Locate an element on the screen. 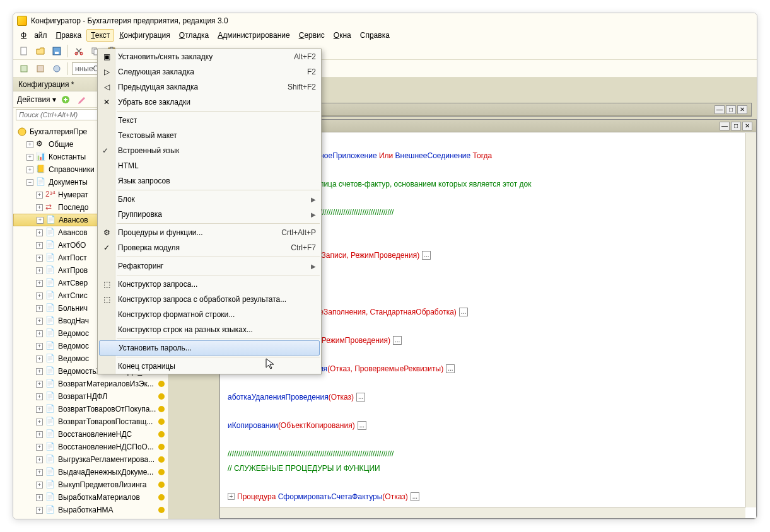 Image resolution: width=770 pixels, height=532 pixels. edit-icon is located at coordinates (82, 100).